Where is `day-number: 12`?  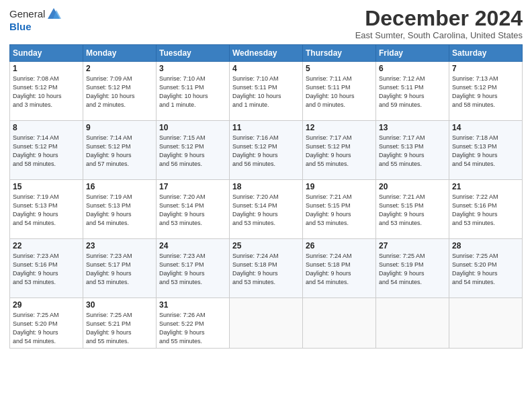 day-number: 12 is located at coordinates (339, 128).